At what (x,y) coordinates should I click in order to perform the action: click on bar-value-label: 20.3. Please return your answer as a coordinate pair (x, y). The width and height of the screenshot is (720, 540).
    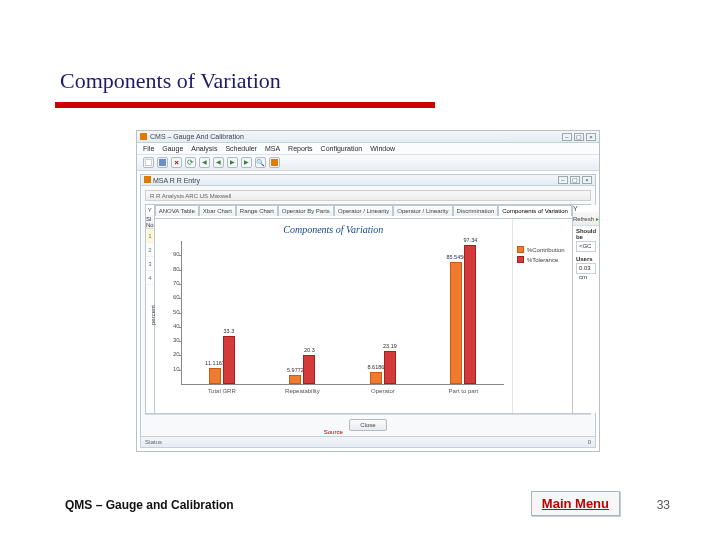
    Looking at the image, I should click on (310, 350).